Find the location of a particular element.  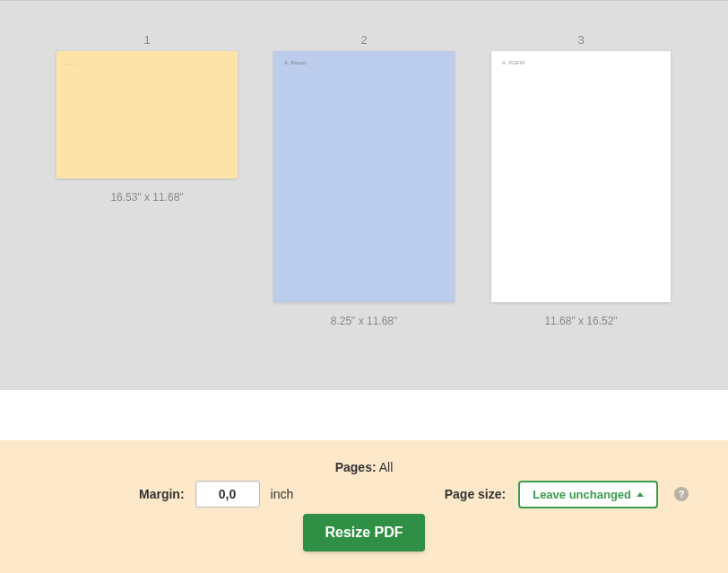

page-number: 1 is located at coordinates (147, 39).